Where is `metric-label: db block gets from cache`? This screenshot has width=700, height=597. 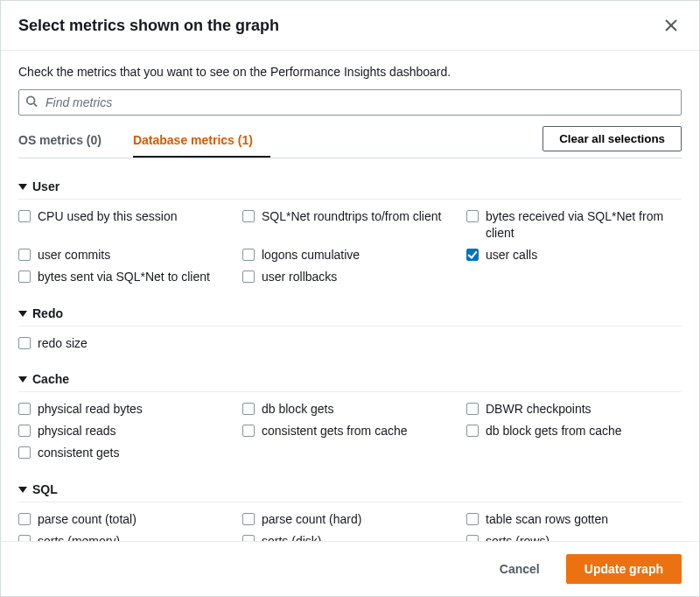
metric-label: db block gets from cache is located at coordinates (554, 431).